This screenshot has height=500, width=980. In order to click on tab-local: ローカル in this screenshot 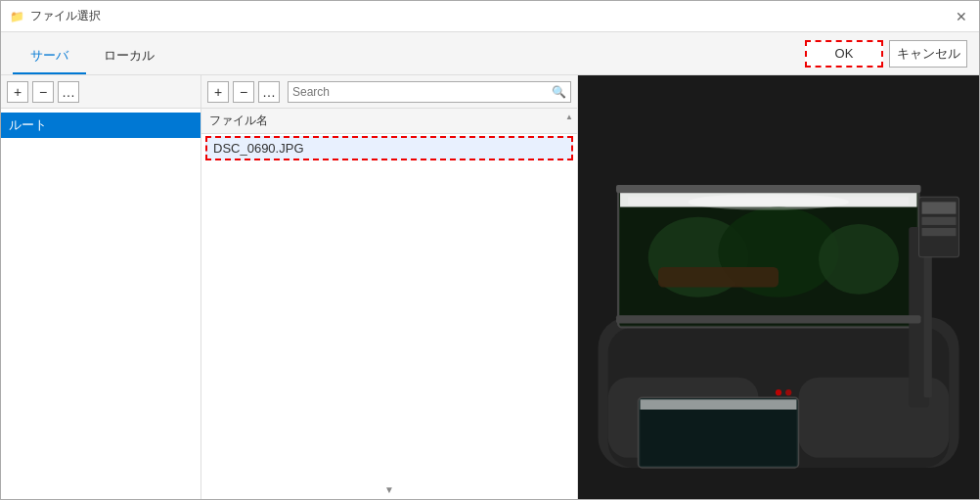, I will do `click(129, 58)`.